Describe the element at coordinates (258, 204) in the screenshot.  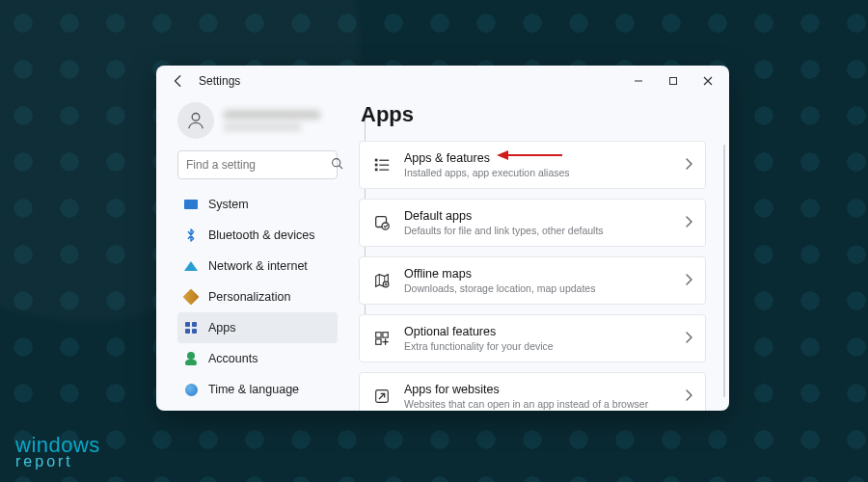
I see `sidebar-item-system: System` at that location.